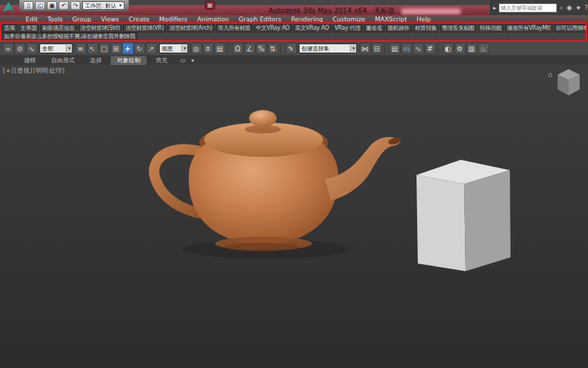  What do you see at coordinates (348, 28) in the screenshot?
I see `script-button: VRay 代理` at bounding box center [348, 28].